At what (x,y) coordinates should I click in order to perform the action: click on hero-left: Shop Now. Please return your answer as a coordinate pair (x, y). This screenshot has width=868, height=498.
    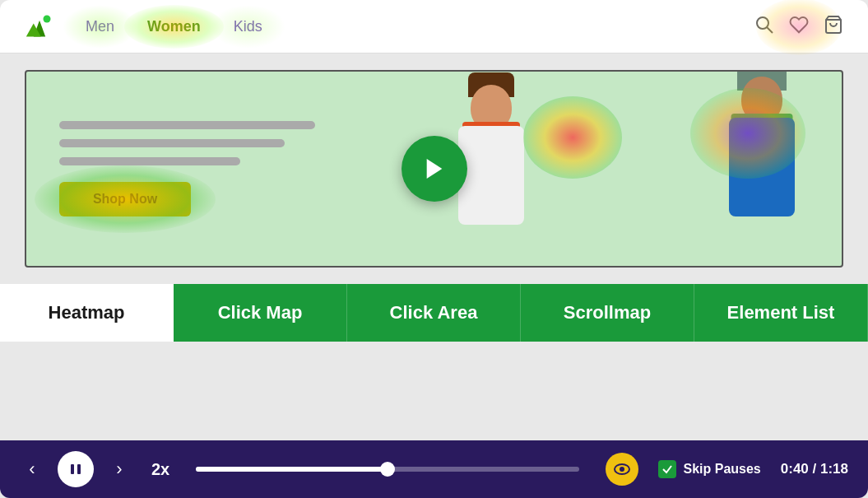
    Looking at the image, I should click on (210, 169).